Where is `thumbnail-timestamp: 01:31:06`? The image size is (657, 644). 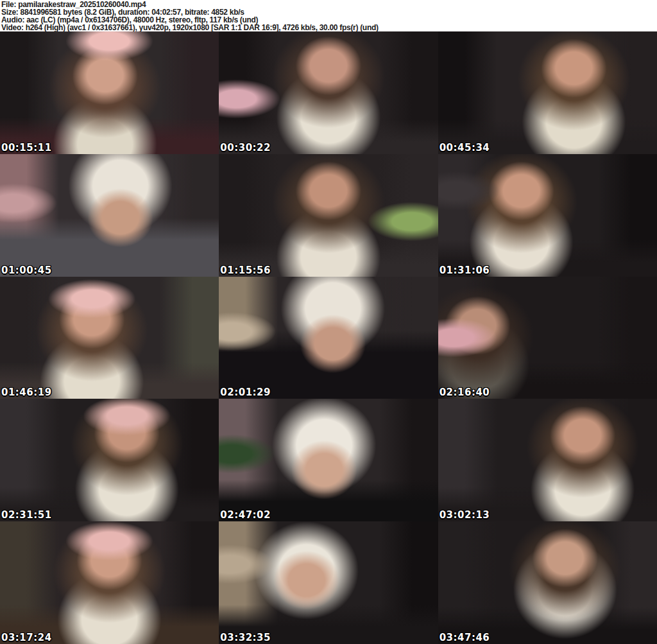 thumbnail-timestamp: 01:31:06 is located at coordinates (465, 271).